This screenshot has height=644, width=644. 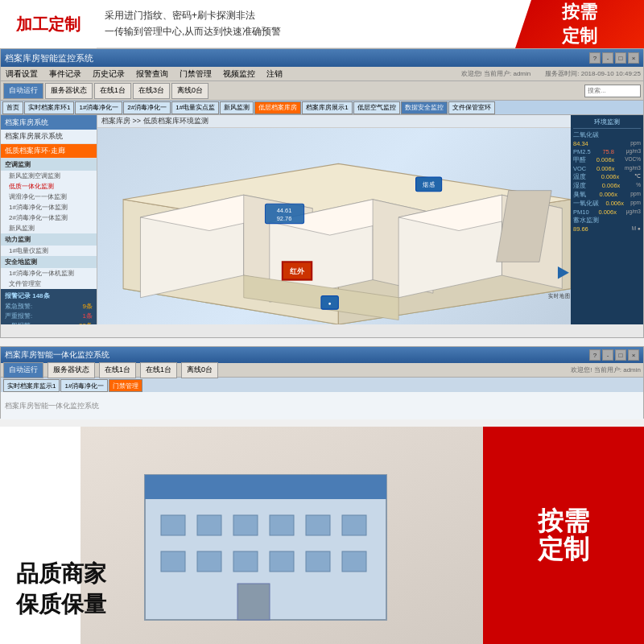 What do you see at coordinates (98, 108) in the screenshot?
I see `tab-disinfect1: 1#消毒净化一` at bounding box center [98, 108].